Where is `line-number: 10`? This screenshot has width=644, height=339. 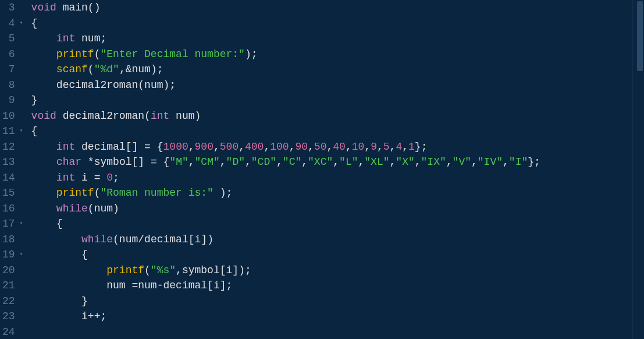 line-number: 10 is located at coordinates (13, 116).